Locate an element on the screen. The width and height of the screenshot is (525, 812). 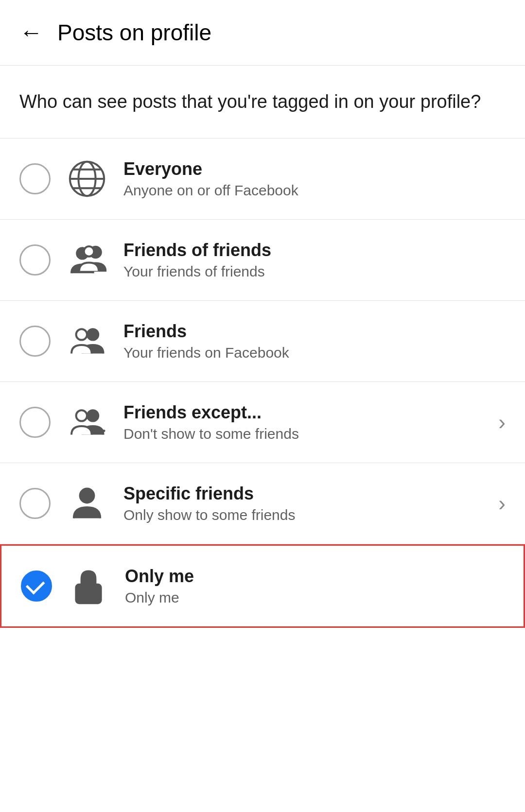
header: ← Posts on profile is located at coordinates (262, 33).